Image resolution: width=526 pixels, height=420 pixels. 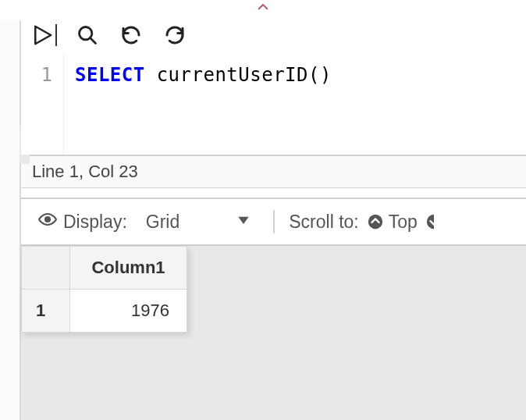 What do you see at coordinates (323, 222) in the screenshot?
I see `scroll-to-label: Scroll to:` at bounding box center [323, 222].